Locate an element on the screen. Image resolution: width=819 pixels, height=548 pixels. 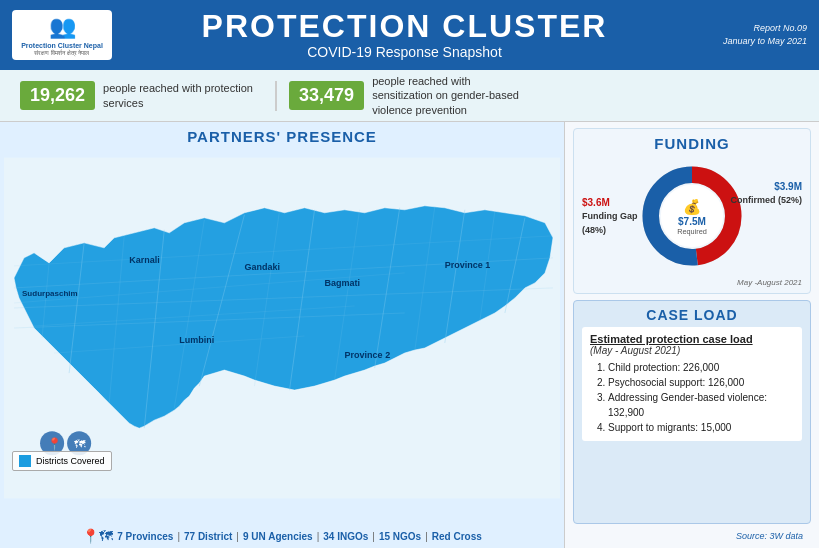
header-subtitle: COVID-19 Response Snapshot is located at coordinates (404, 52).